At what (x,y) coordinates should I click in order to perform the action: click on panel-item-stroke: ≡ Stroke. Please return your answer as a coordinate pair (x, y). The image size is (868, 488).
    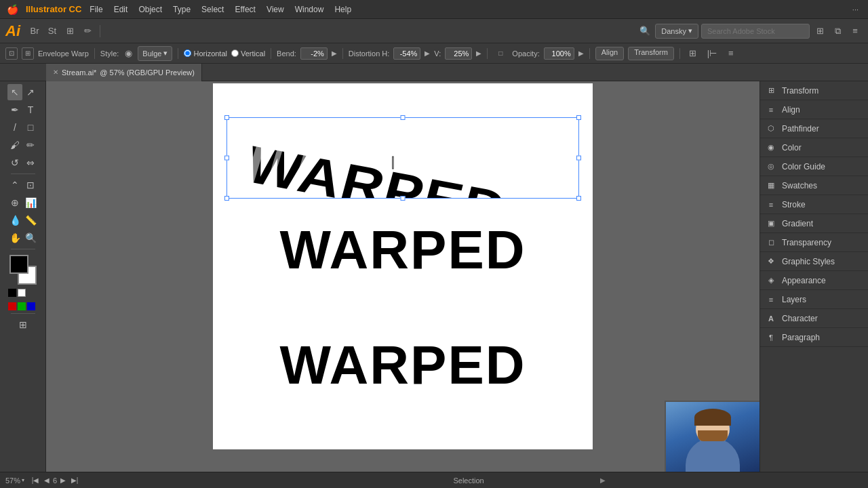
    Looking at the image, I should click on (814, 205).